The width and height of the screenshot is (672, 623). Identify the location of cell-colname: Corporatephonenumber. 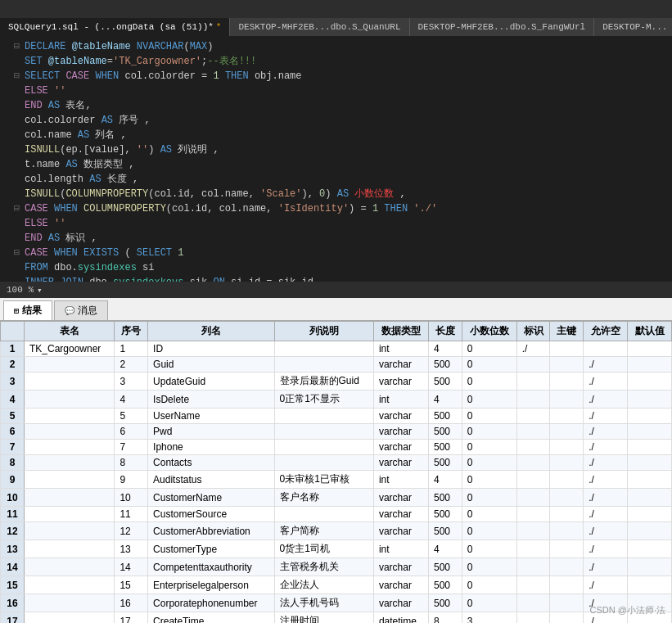
(211, 603).